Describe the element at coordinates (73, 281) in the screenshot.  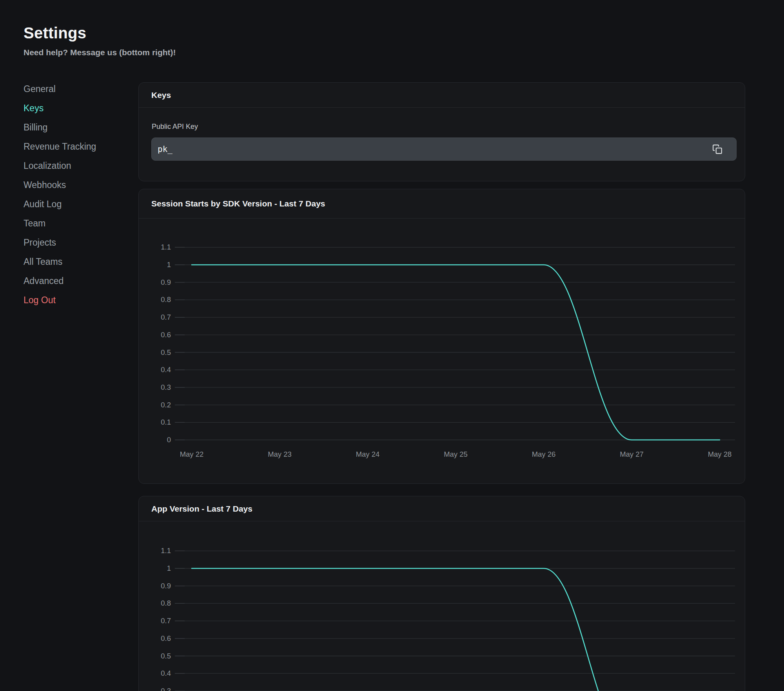
I see `sidebar-item-advanced: Advanced` at that location.